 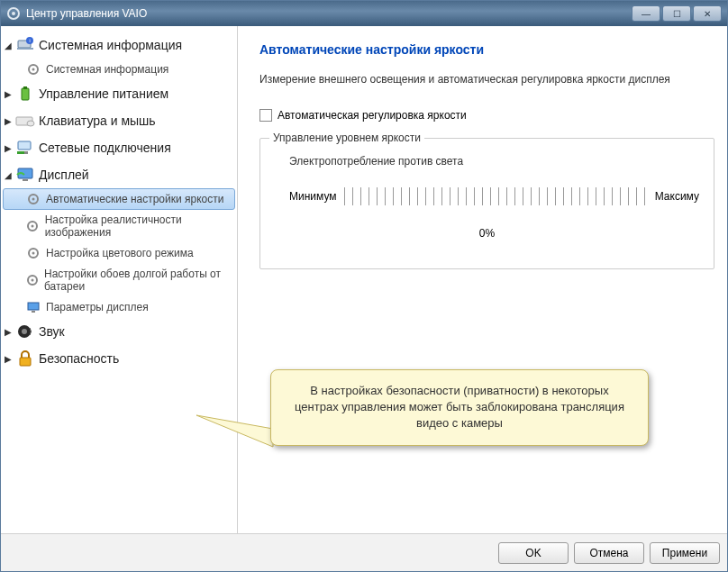 What do you see at coordinates (25, 148) in the screenshot?
I see `network-icon` at bounding box center [25, 148].